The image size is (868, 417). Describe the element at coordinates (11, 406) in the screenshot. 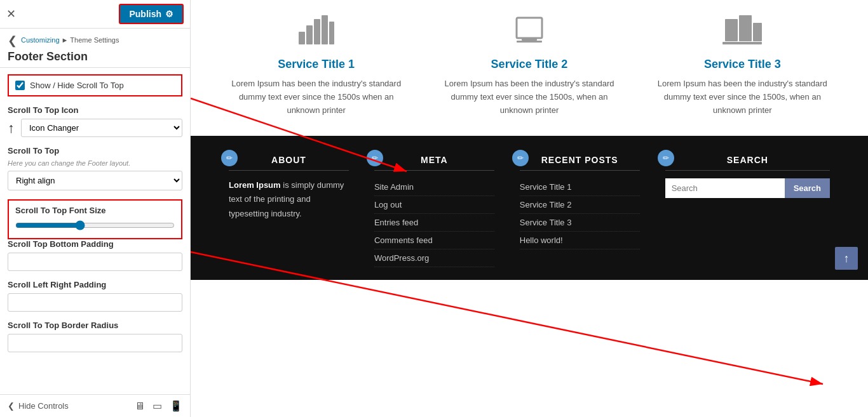

I see `hide-arrow-icon: ❮` at that location.